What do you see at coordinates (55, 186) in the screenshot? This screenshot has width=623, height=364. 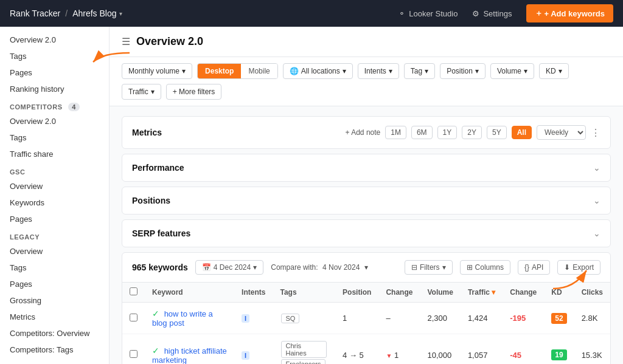 I see `sidebar-item-gsc-overview: Overview` at bounding box center [55, 186].